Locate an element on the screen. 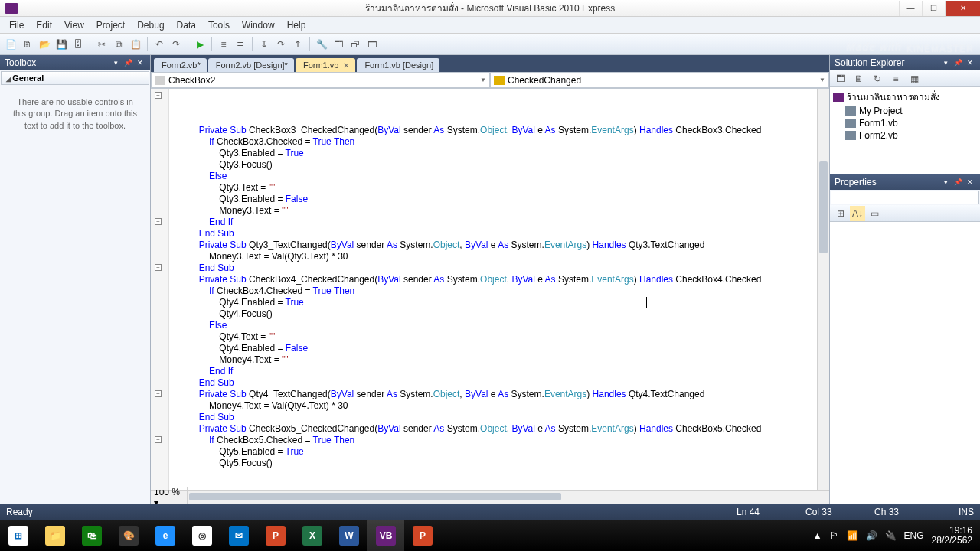 The width and height of the screenshot is (980, 551). properties-icon: ▭ is located at coordinates (874, 214).